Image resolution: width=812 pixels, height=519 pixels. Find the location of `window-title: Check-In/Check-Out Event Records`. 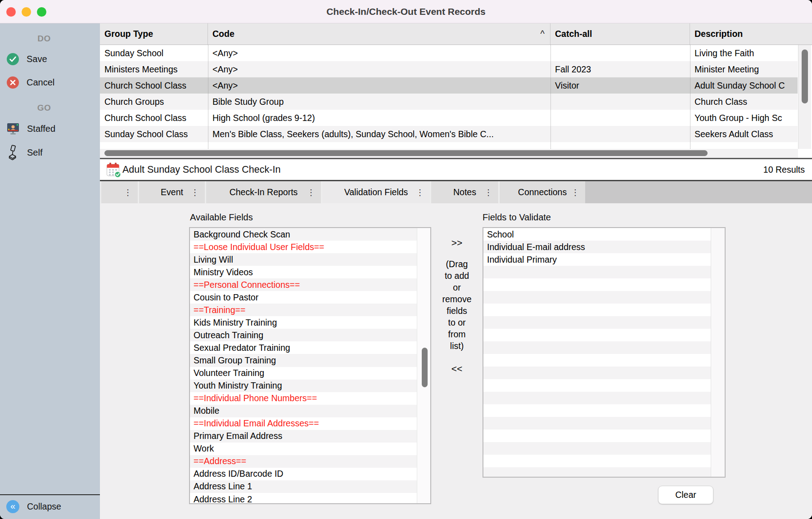

window-title: Check-In/Check-Out Event Records is located at coordinates (406, 12).